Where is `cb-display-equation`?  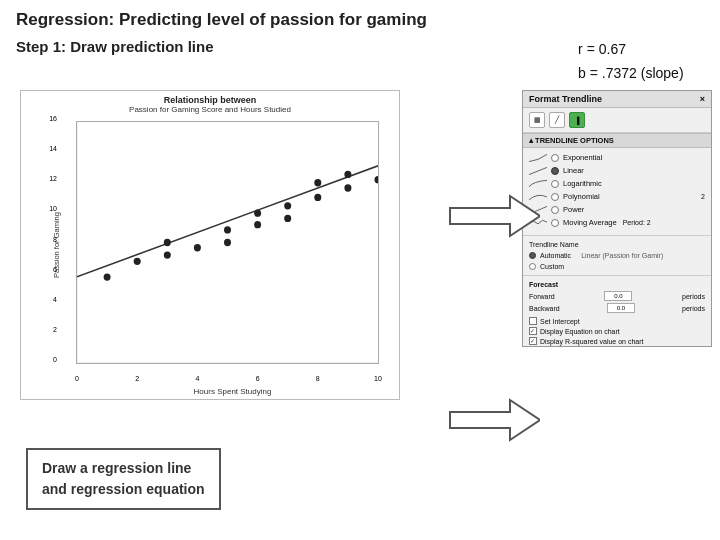
cb-display-equation is located at coordinates (533, 331).